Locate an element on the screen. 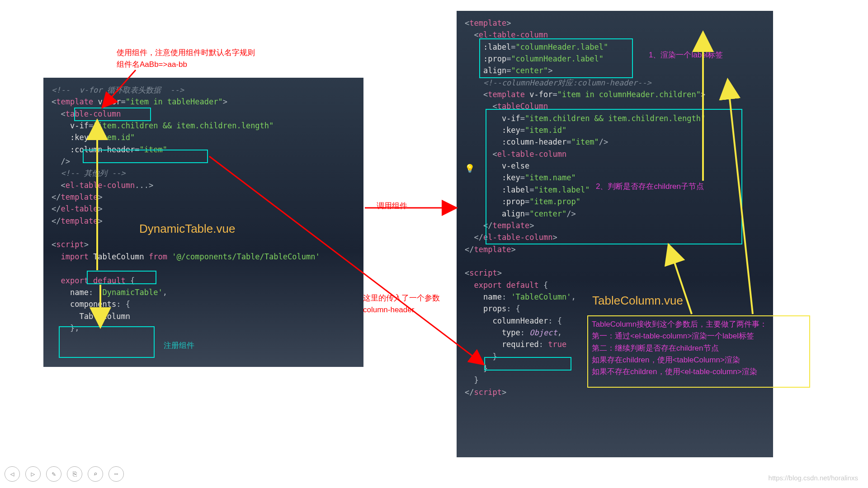 The height and width of the screenshot is (488, 868). text: 第二：继续判断是否存在children节点 is located at coordinates (656, 348).